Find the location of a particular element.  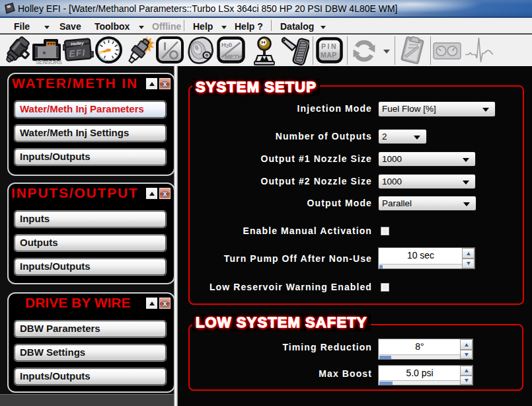

svg-text: METH is located at coordinates (233, 57).